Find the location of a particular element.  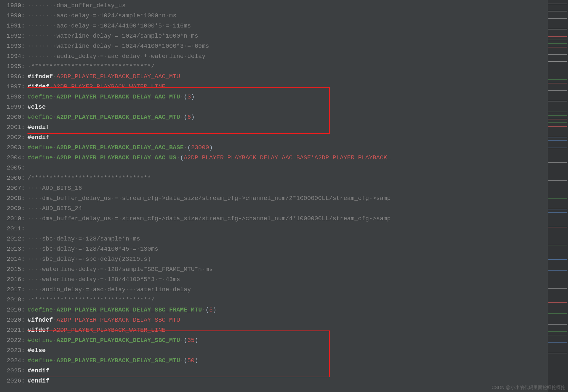

code-line: ····sbc·delay·=·128/44100*45·=·130ms is located at coordinates (288, 249).